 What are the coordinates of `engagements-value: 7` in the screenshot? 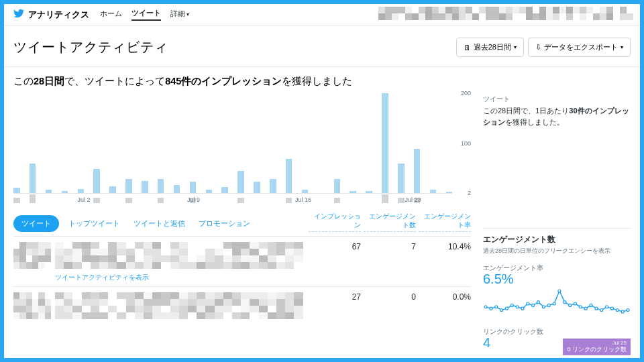 It's located at (390, 247).